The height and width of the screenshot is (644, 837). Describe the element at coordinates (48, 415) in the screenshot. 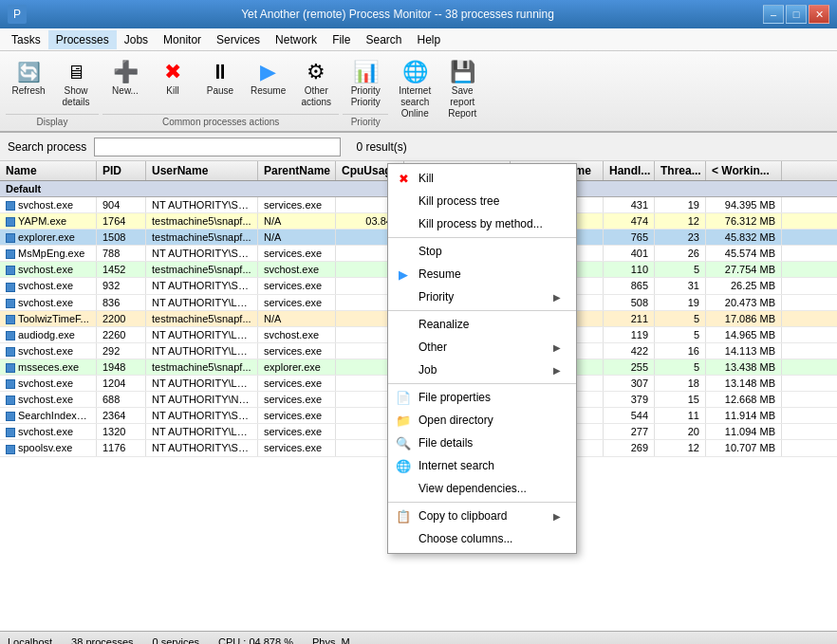

I see `cell-name: SearchIndexe...` at that location.